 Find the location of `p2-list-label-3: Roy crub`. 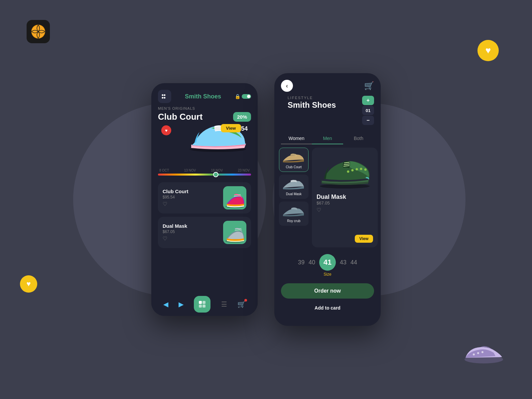

p2-list-label-3: Roy crub is located at coordinates (294, 221).